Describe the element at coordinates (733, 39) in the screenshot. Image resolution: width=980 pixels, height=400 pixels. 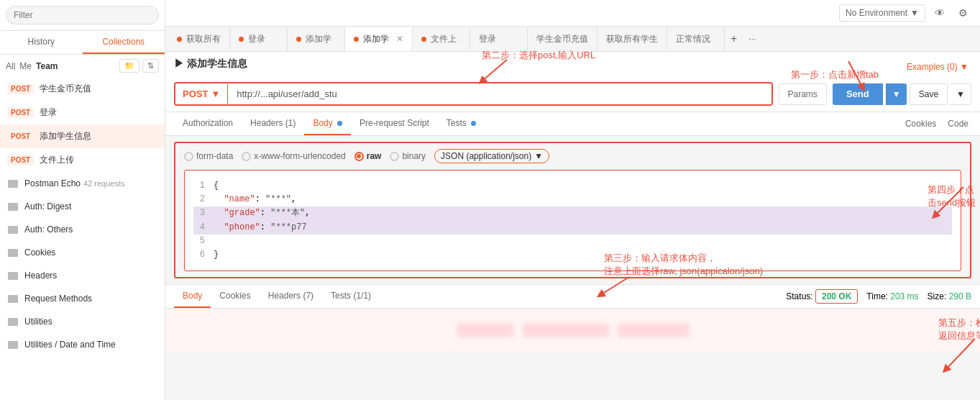
I see `tab-add-button: +` at that location.